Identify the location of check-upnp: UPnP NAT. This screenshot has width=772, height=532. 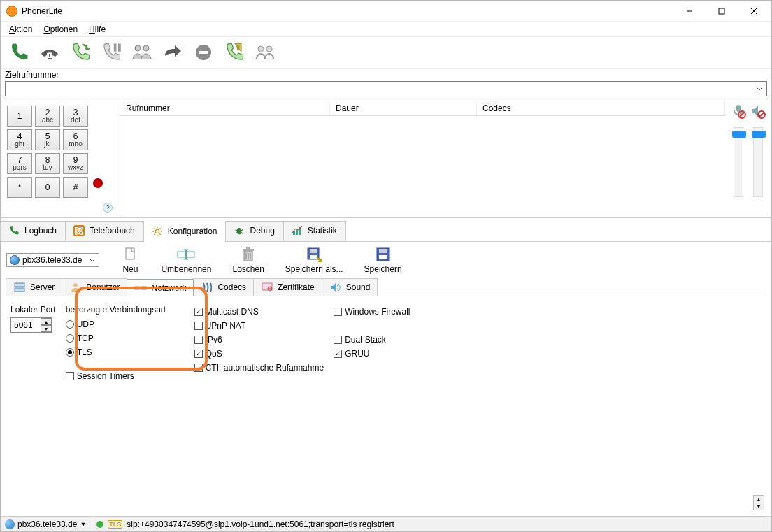
(259, 326).